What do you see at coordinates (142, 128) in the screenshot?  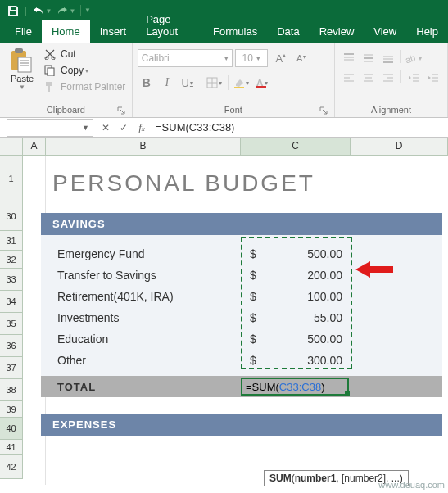 I see `insert-function-icon: fx` at bounding box center [142, 128].